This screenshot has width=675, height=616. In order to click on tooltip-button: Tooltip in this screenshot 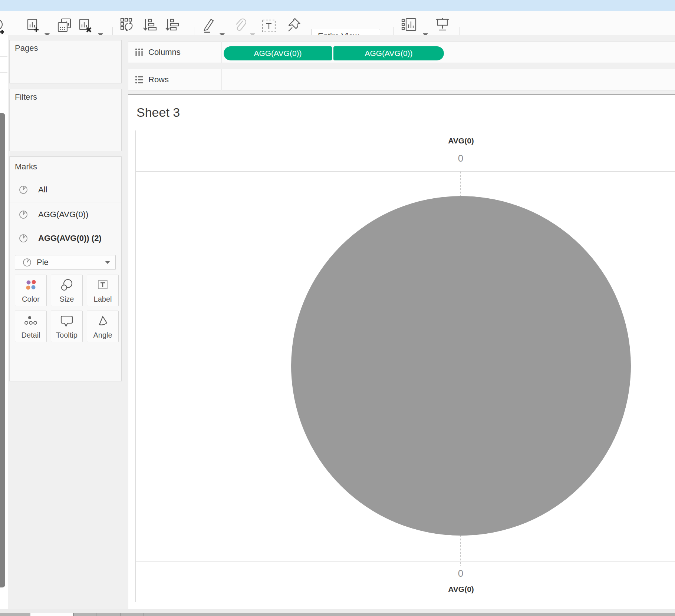, I will do `click(67, 326)`.